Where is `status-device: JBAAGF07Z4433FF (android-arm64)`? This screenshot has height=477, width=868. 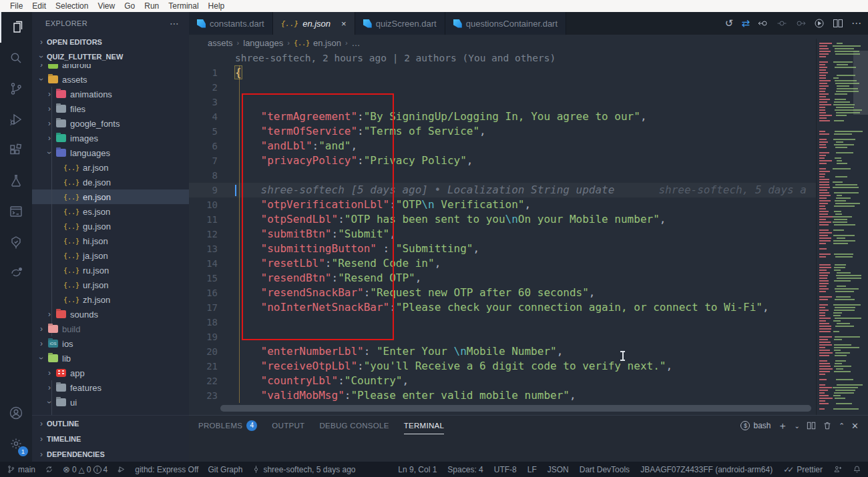 status-device: JBAAGF07Z4433FF (android-arm64) is located at coordinates (706, 470).